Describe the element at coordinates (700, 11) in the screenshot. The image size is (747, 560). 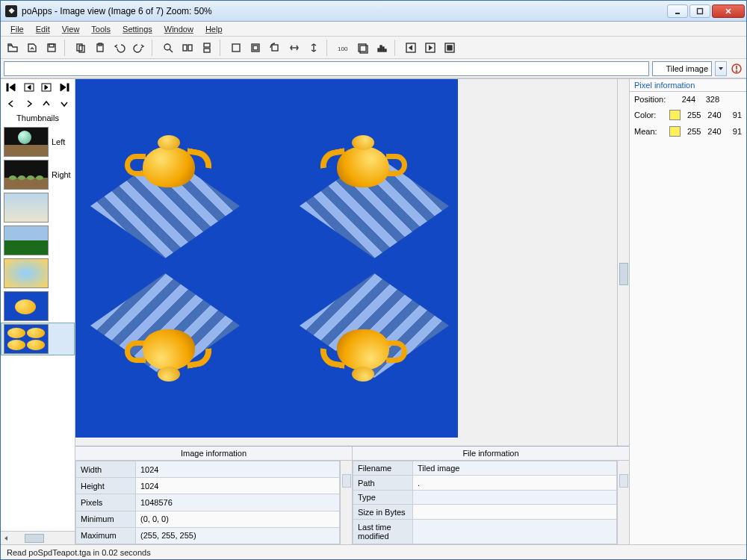
I see `window-maximize-button` at that location.